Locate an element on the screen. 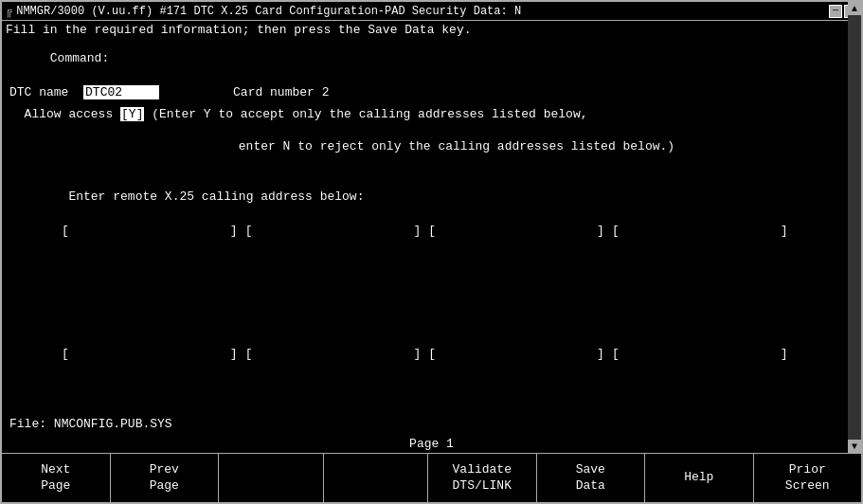 The image size is (863, 504). file-info: File: NMCONFIG.PUB.SYS is located at coordinates (432, 424).